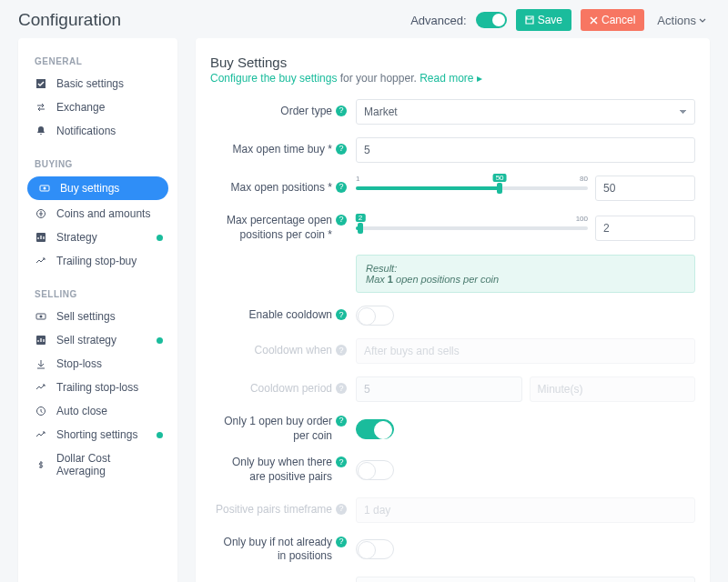 This screenshot has width=728, height=582. I want to click on close-icon, so click(593, 20).